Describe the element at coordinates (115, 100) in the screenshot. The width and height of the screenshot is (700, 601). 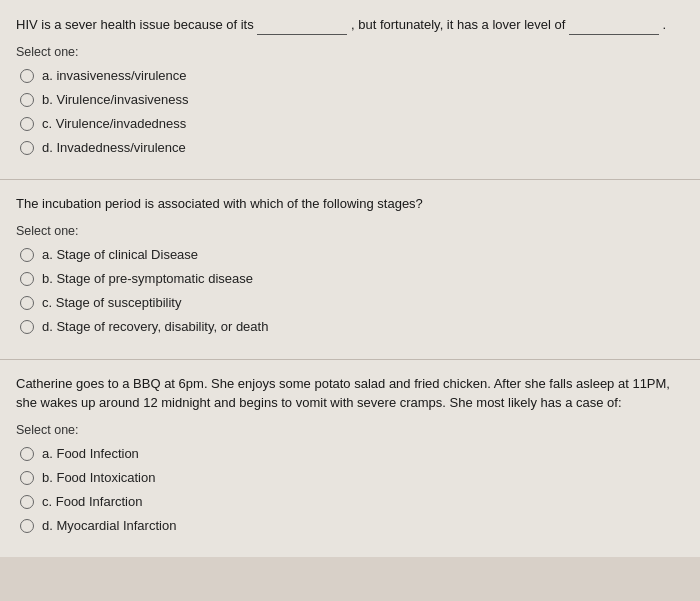
I see `q1-option-b-text: b. Virulence/invasiveness` at that location.